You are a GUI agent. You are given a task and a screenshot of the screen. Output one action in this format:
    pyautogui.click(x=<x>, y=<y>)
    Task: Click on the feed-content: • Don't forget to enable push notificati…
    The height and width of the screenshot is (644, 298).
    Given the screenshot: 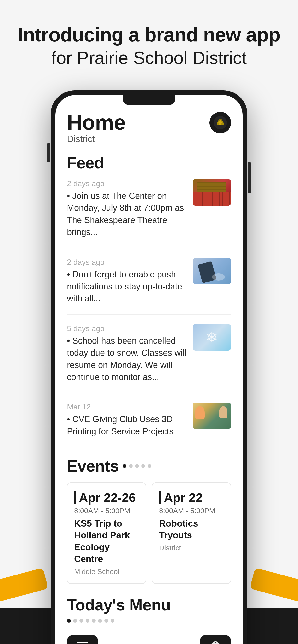 What is the action you would take?
    pyautogui.click(x=127, y=286)
    